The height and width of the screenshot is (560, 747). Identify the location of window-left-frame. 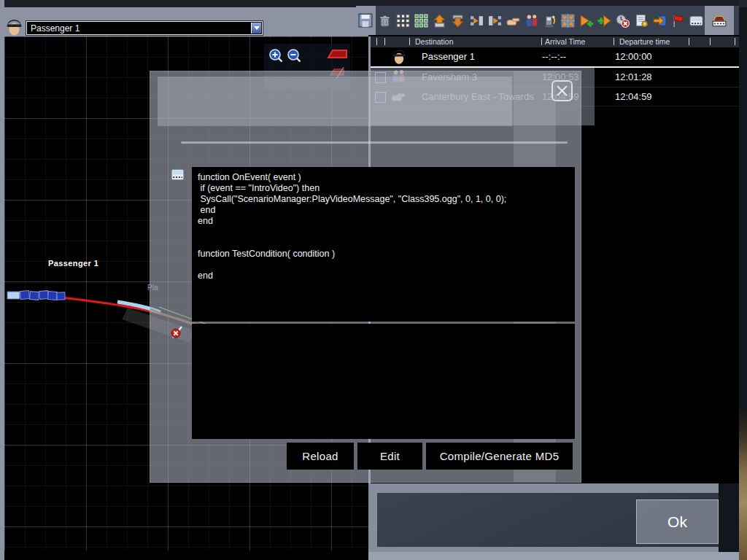
(2, 280).